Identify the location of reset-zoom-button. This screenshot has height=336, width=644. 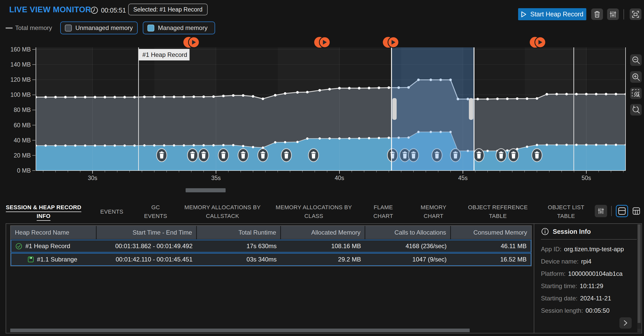
(636, 110).